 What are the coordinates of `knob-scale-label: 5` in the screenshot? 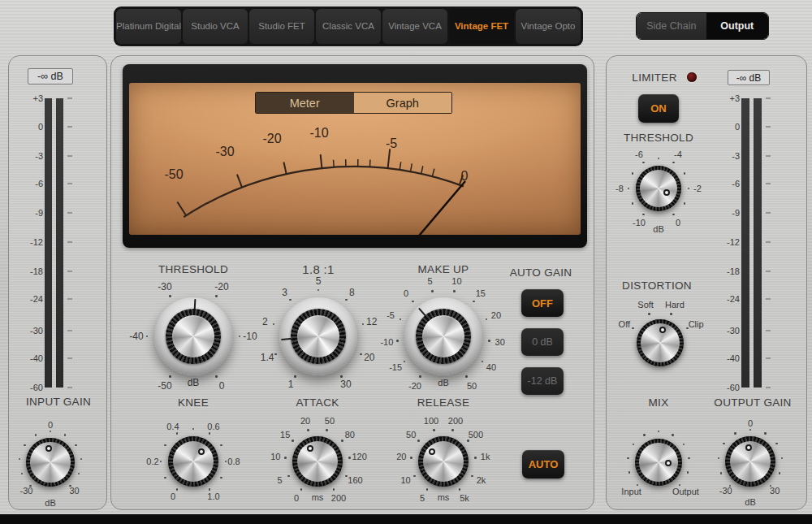 It's located at (422, 498).